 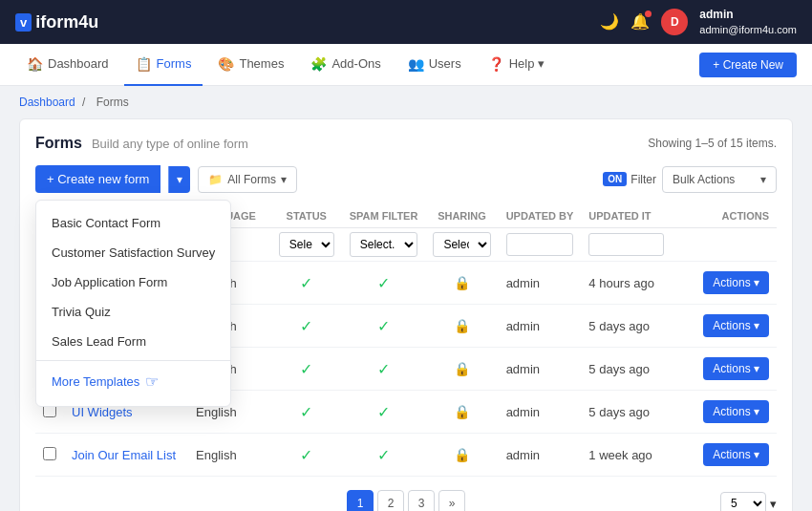 What do you see at coordinates (134, 361) in the screenshot?
I see `dropdown-divider` at bounding box center [134, 361].